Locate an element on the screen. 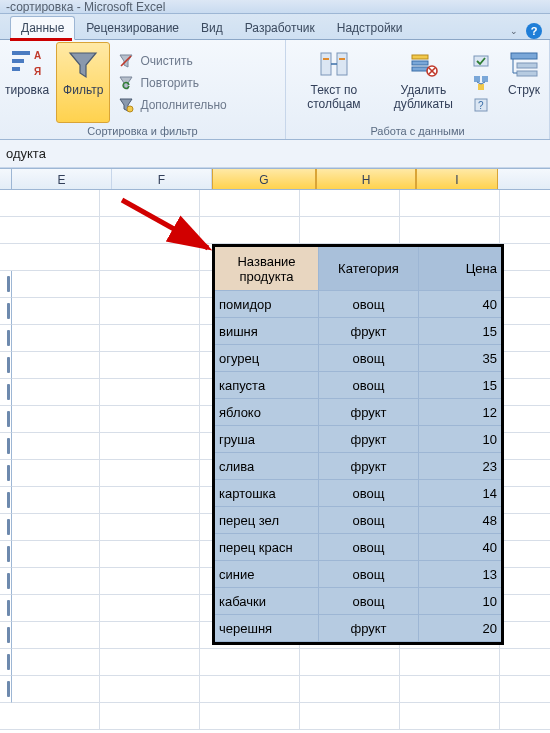 The height and width of the screenshot is (733, 550). table-row: синиеовощ13 is located at coordinates (358, 574).